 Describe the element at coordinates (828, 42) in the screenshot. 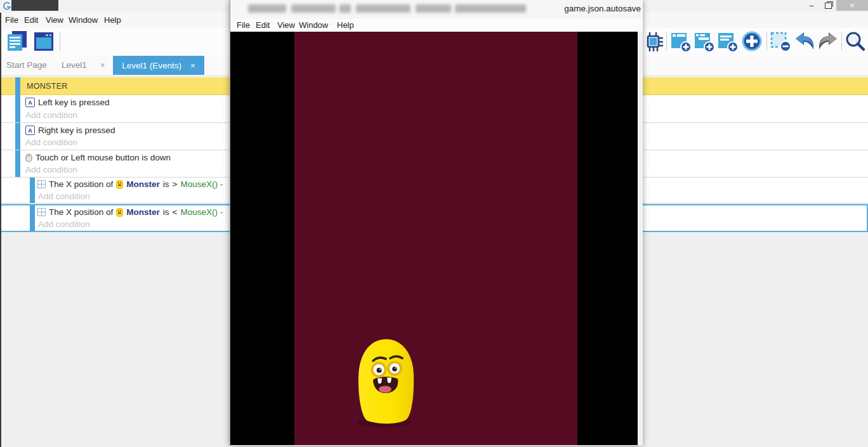

I see `redo-icon` at that location.